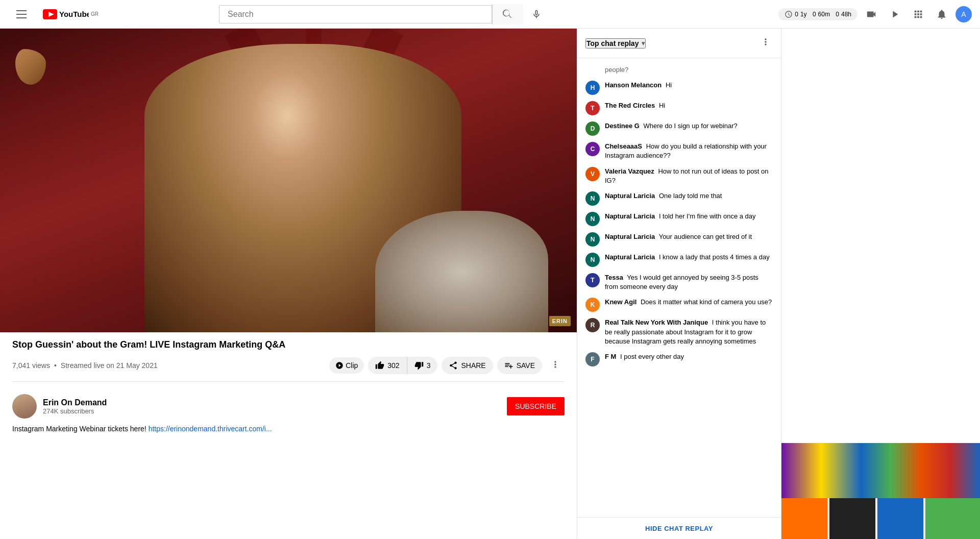 Image resolution: width=980 pixels, height=539 pixels. I want to click on hamburger-icon, so click(21, 14).